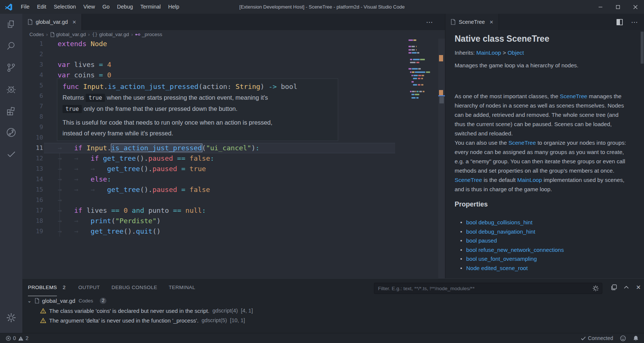 This screenshot has height=343, width=644. What do you see at coordinates (333, 320) in the screenshot?
I see `problem-row: The argument 'delta' is never used in th…` at bounding box center [333, 320].